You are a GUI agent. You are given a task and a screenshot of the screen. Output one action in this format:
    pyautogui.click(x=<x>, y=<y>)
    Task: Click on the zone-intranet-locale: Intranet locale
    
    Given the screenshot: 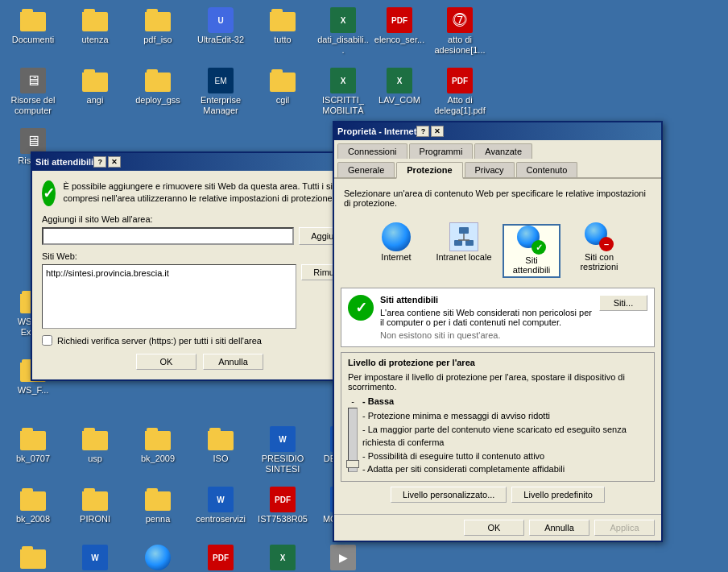 What is the action you would take?
    pyautogui.click(x=464, y=251)
    